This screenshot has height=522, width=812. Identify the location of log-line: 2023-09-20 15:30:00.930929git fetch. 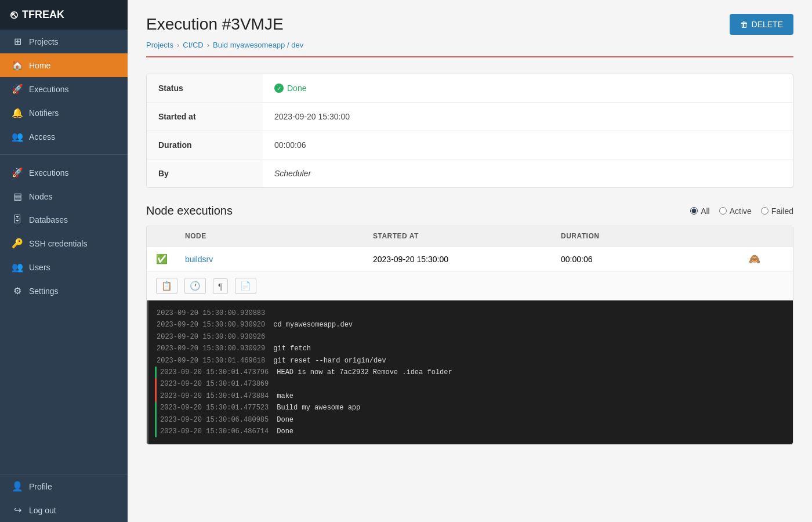
(471, 349).